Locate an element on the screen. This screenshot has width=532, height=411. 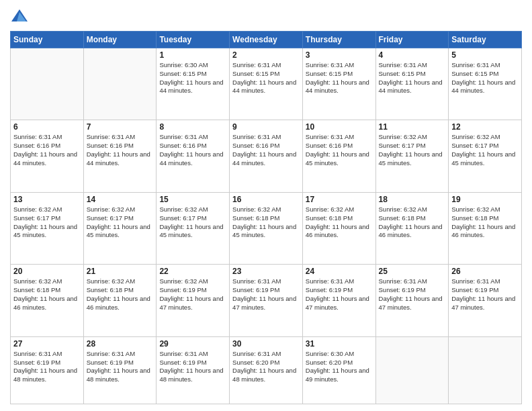
table-row: 4Sunrise: 6:31 AM Sunset: 6:15 PM Daylig… is located at coordinates (412, 85).